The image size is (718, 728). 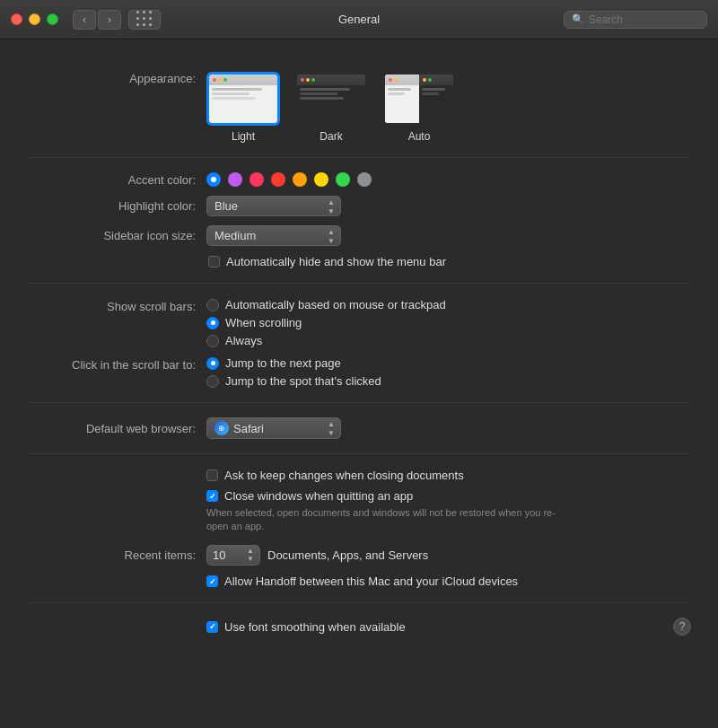 I want to click on ask-changes-text: Ask to keep changes when closing documen…, so click(x=345, y=476).